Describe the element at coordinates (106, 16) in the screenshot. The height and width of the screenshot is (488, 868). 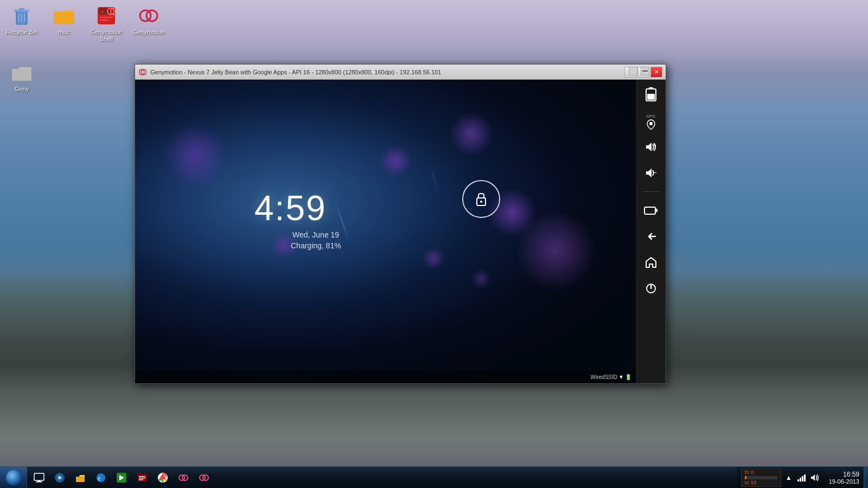
I see `genymotion-shell-icon-image: >_` at that location.